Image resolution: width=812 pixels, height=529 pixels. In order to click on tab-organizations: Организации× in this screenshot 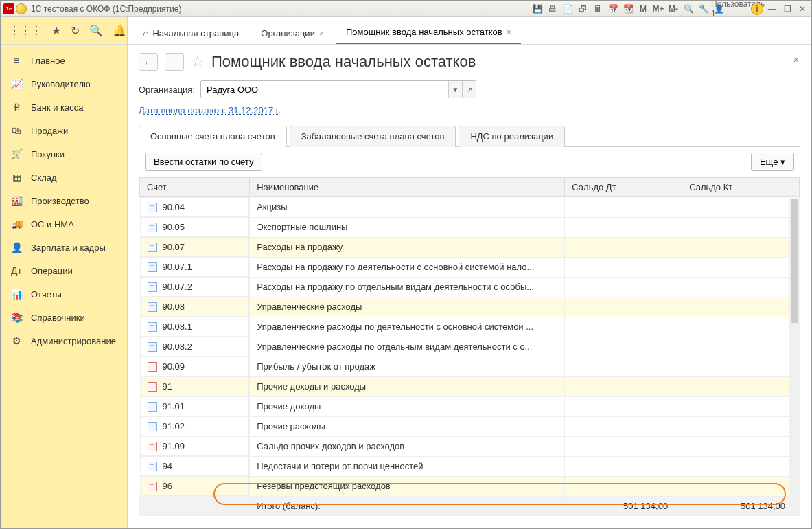, I will do `click(292, 33)`.